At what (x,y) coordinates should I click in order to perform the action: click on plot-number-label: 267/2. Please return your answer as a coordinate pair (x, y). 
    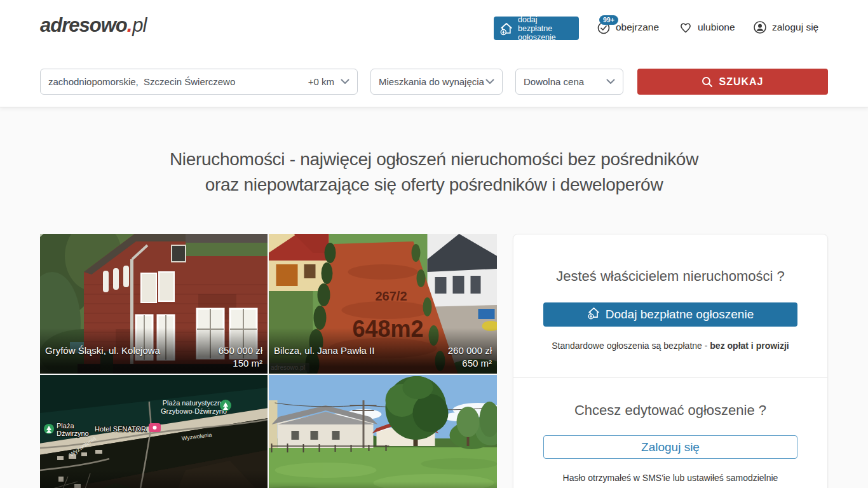
    Looking at the image, I should click on (391, 296).